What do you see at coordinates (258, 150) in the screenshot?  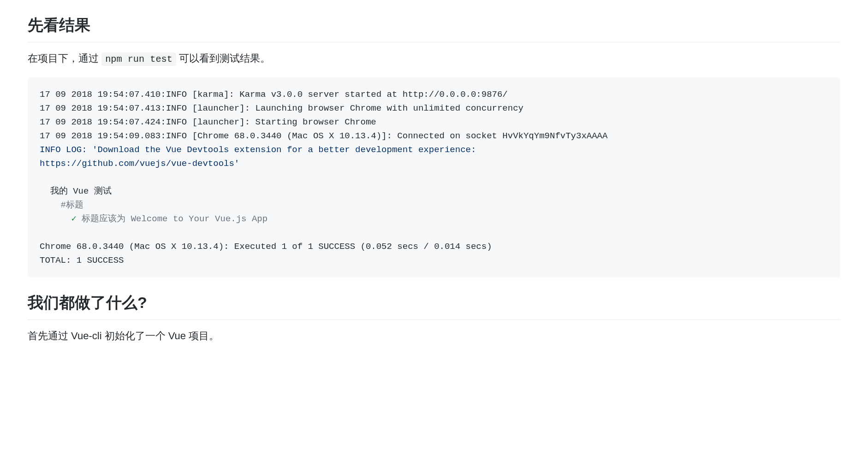 I see `log-info-message: INFO LOG: 'Download the Vue Devtools ext…` at bounding box center [258, 150].